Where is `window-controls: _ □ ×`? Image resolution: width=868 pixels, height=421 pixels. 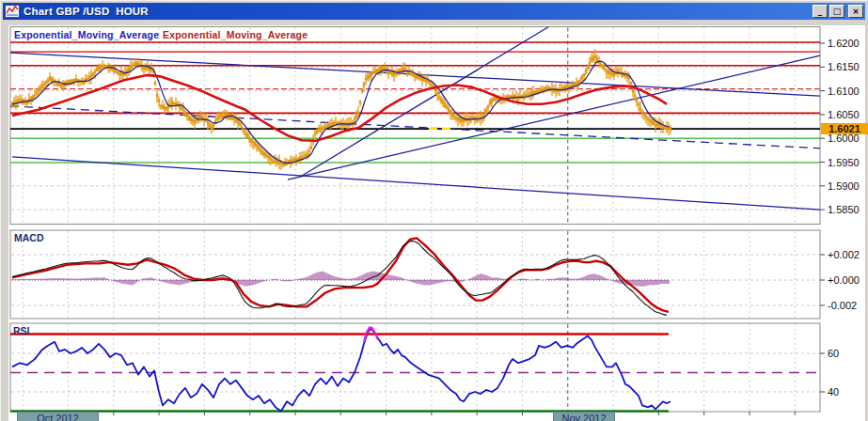
window-controls: _ □ × is located at coordinates (838, 11).